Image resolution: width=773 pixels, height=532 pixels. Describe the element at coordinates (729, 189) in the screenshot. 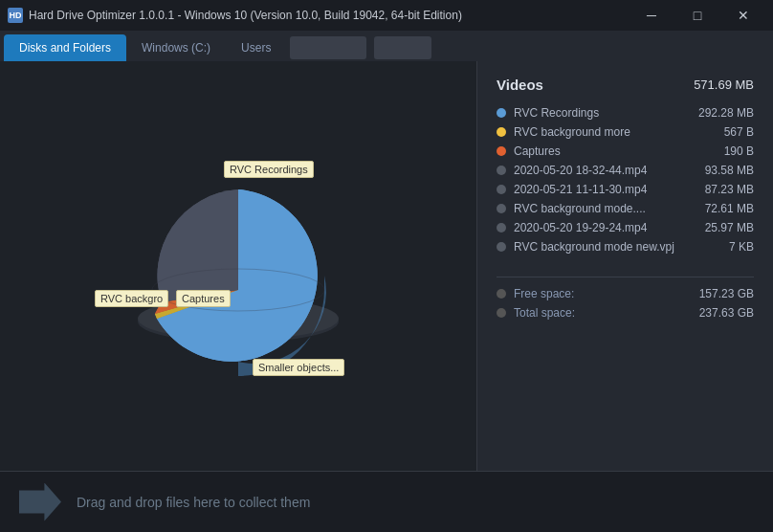

I see `item-size: 87.23 MB` at that location.